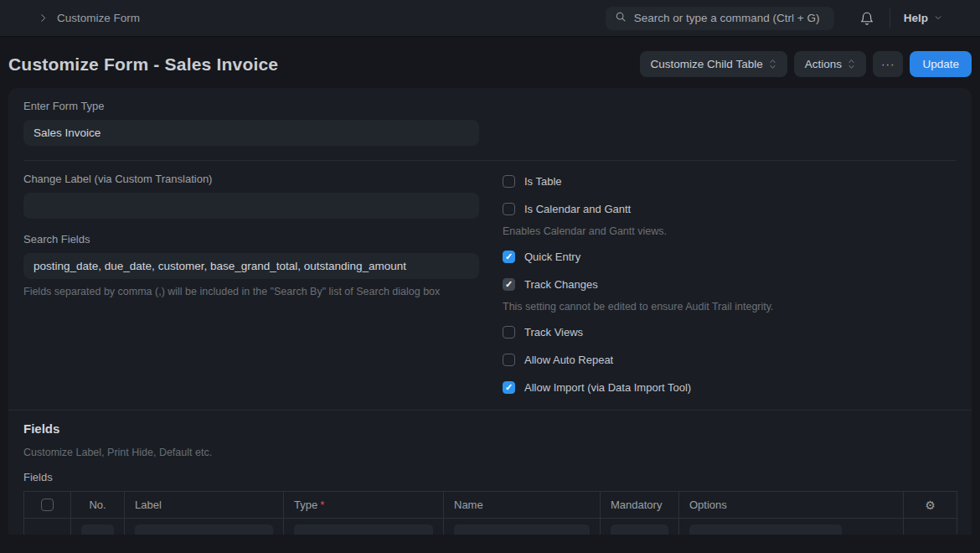 Image resolution: width=980 pixels, height=553 pixels. Describe the element at coordinates (638, 332) in the screenshot. I see `checkbox-track-views: Track Views` at that location.